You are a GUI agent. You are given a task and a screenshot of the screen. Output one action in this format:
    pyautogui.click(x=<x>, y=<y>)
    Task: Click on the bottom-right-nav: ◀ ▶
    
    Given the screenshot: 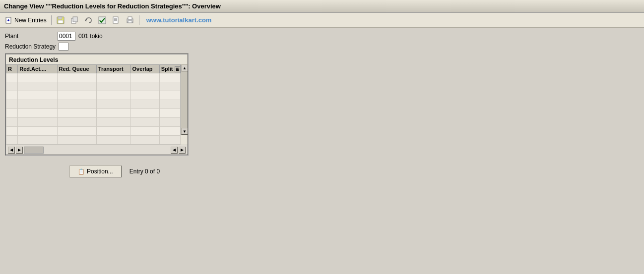 What is the action you would take?
    pyautogui.click(x=178, y=150)
    